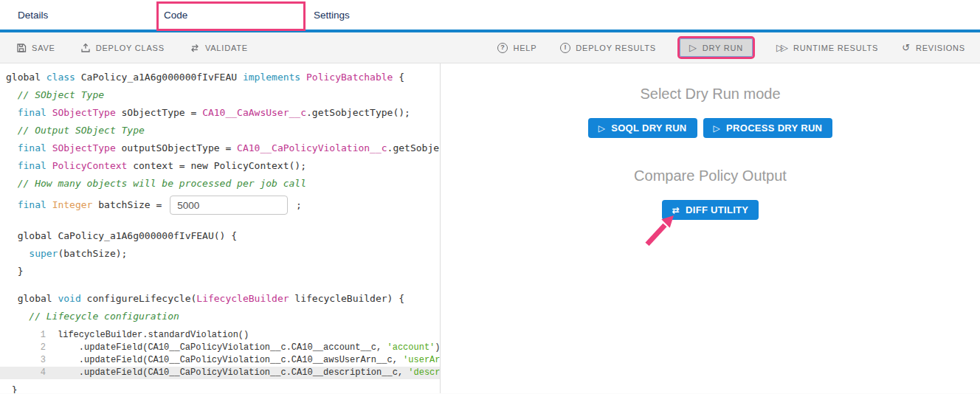  Describe the element at coordinates (649, 128) in the screenshot. I see `soql-dry-run-label: SOQL DRY RUN` at that location.